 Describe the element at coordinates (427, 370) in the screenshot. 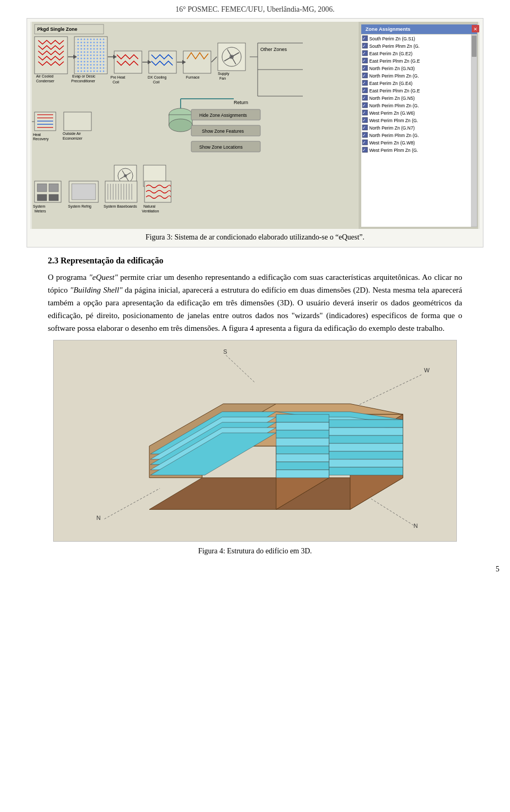

I see `svg-text: W` at that location.